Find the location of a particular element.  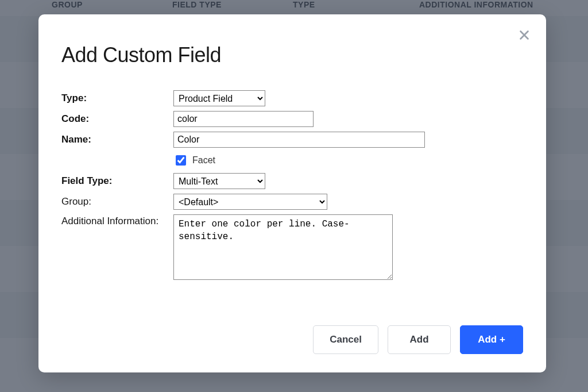

additional-info-textarea is located at coordinates (283, 247).